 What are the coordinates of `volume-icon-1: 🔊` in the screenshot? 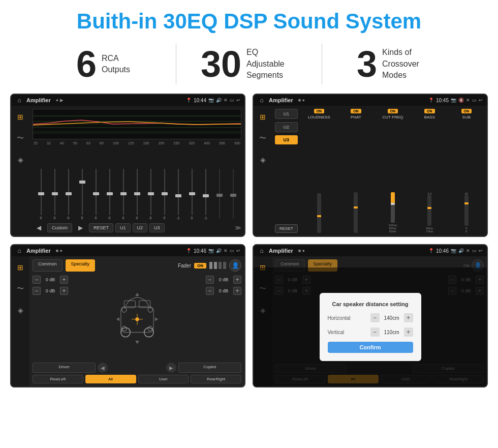 It's located at (219, 100).